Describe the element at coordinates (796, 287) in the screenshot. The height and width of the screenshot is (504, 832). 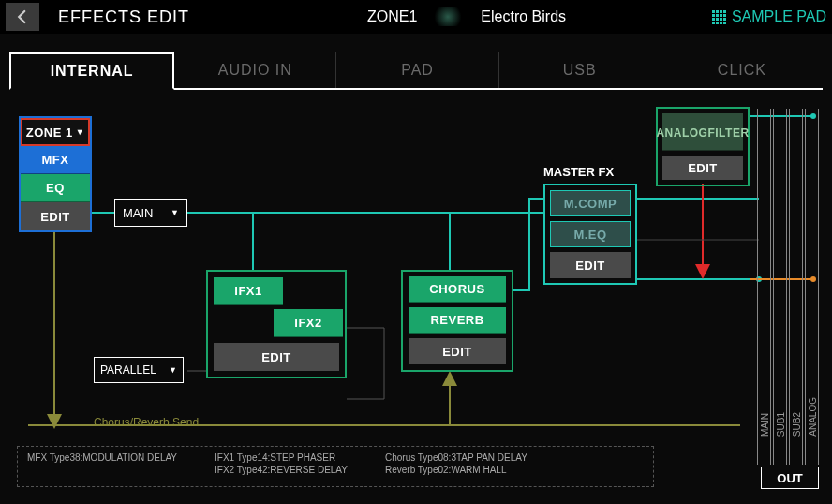
I see `out-sub2: SUB2` at that location.